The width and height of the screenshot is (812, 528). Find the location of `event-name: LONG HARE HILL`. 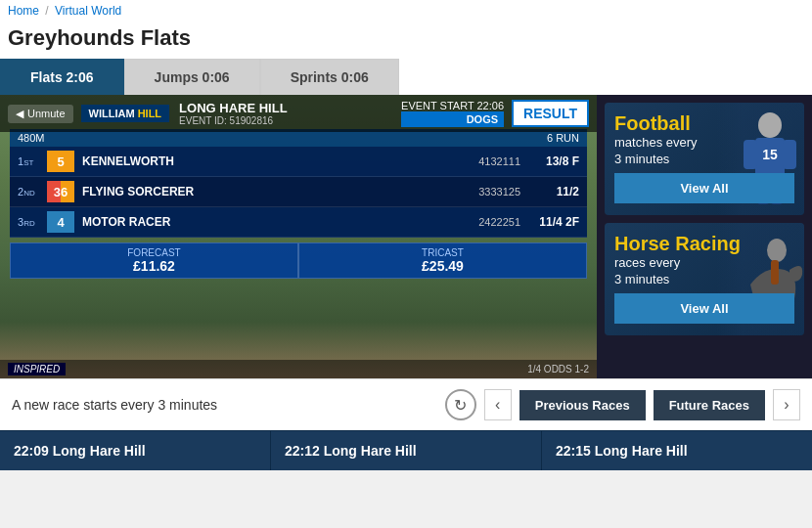

event-name: LONG HARE HILL is located at coordinates (290, 108).